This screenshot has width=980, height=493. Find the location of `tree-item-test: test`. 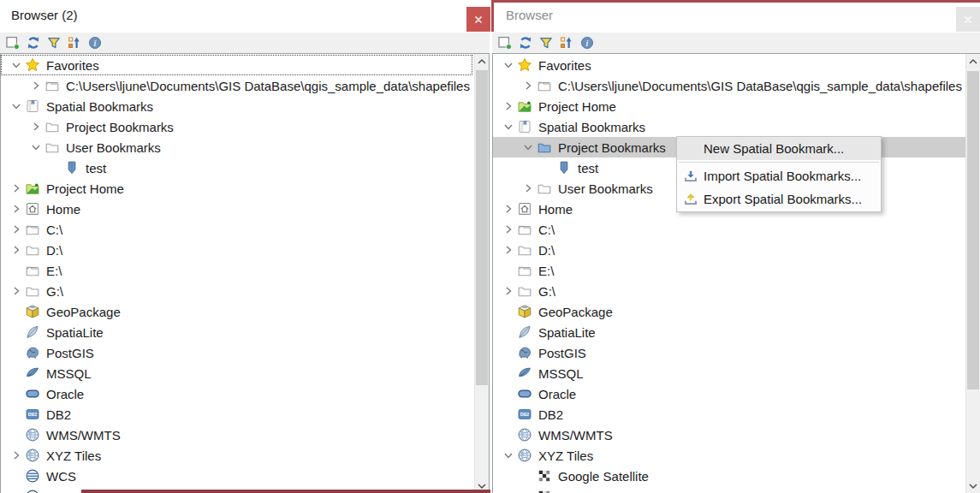

tree-item-test: test is located at coordinates (245, 168).